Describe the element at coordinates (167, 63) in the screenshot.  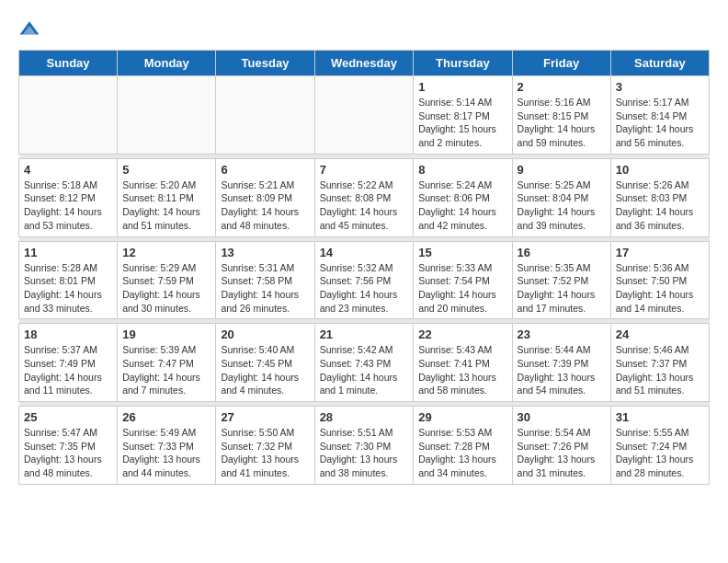
I see `weekday-header-monday: Monday` at that location.